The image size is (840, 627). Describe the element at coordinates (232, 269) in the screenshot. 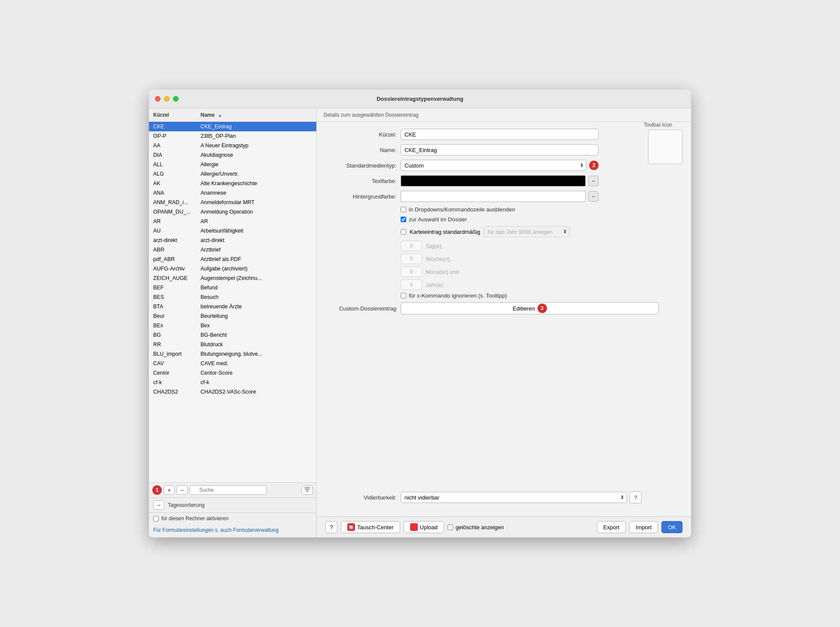

I see `list-item: AUFG-Archiv Aufgabe (archiviert)` at that location.